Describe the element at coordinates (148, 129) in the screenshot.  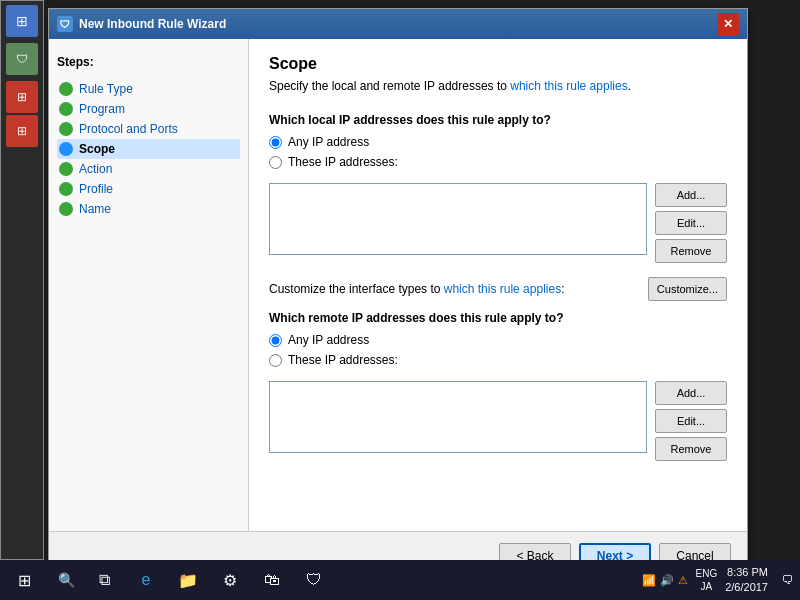
I see `sidebar-item-protocol-ports: Protocol and Ports` at that location.